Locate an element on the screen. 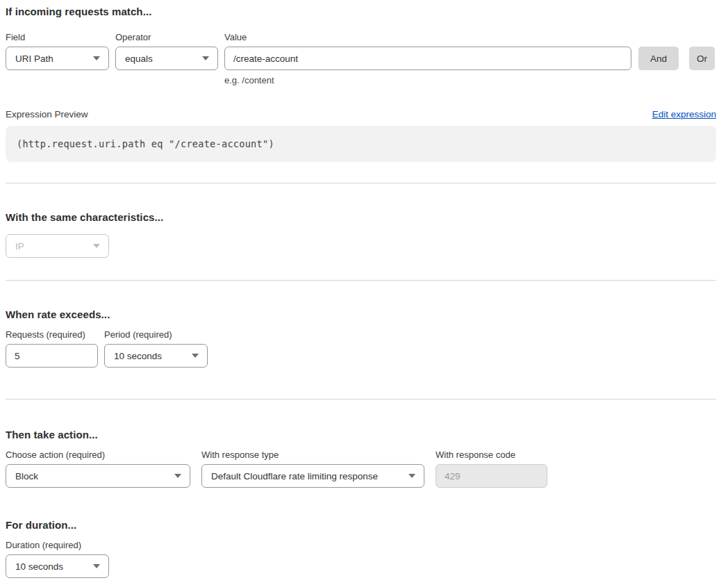  operator-select: equals is located at coordinates (167, 58).